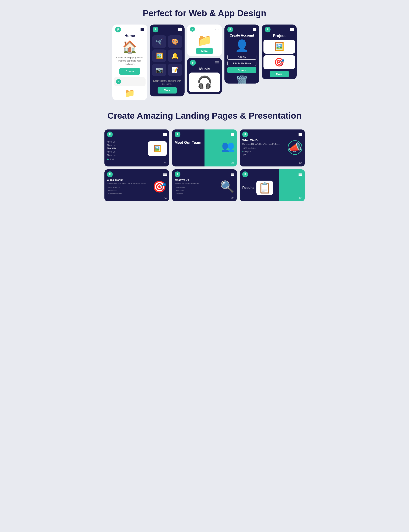  I want to click on phone-project-logo: F, so click(268, 29).